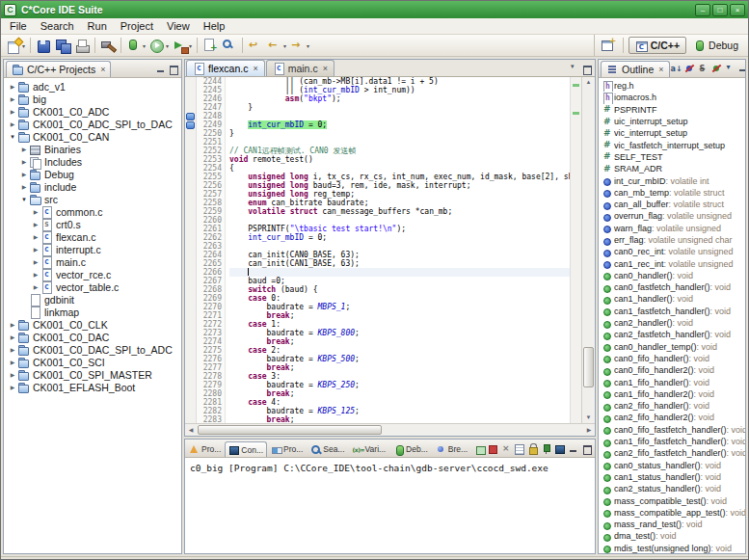 This screenshot has width=749, height=560. What do you see at coordinates (672, 157) in the screenshot?
I see `outline-item-self-test: SELF_TEST` at bounding box center [672, 157].